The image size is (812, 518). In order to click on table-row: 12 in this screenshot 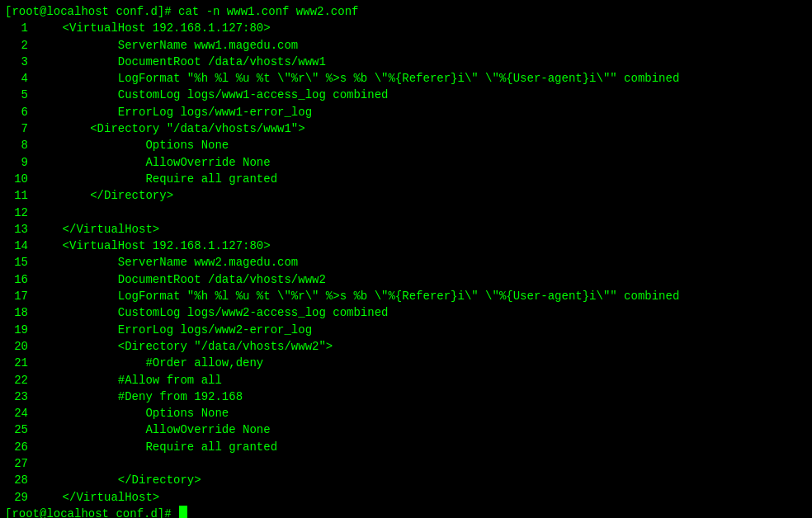, I will do `click(406, 213)`.